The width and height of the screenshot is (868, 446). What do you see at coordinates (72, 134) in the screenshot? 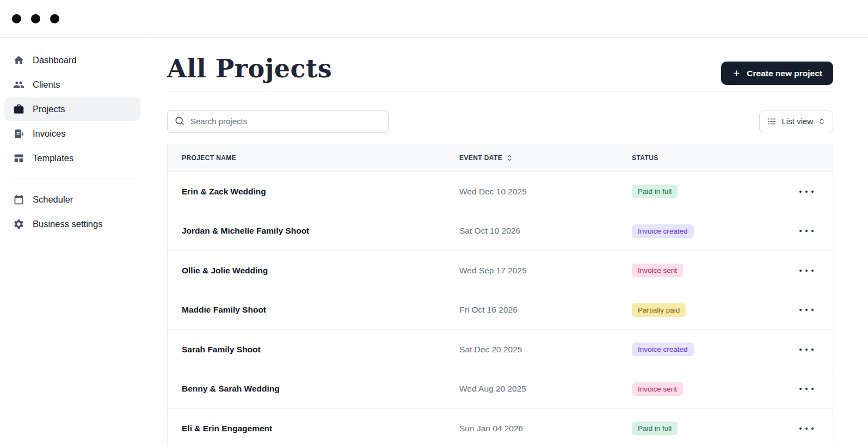
I see `sidebar-item-invoices: Invoices` at bounding box center [72, 134].